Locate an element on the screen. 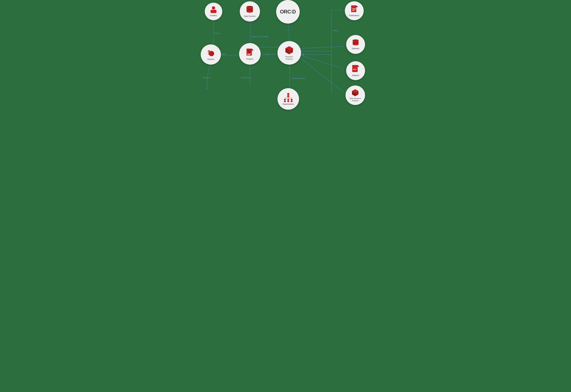 This screenshot has width=571, height=392. datasets-icon is located at coordinates (356, 43).